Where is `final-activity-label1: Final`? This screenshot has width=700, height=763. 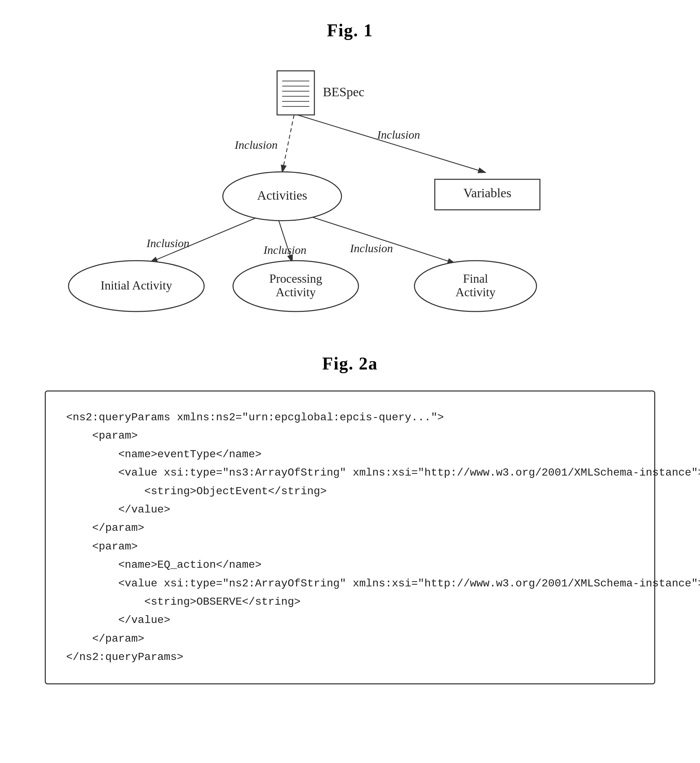 final-activity-label1: Final is located at coordinates (475, 279).